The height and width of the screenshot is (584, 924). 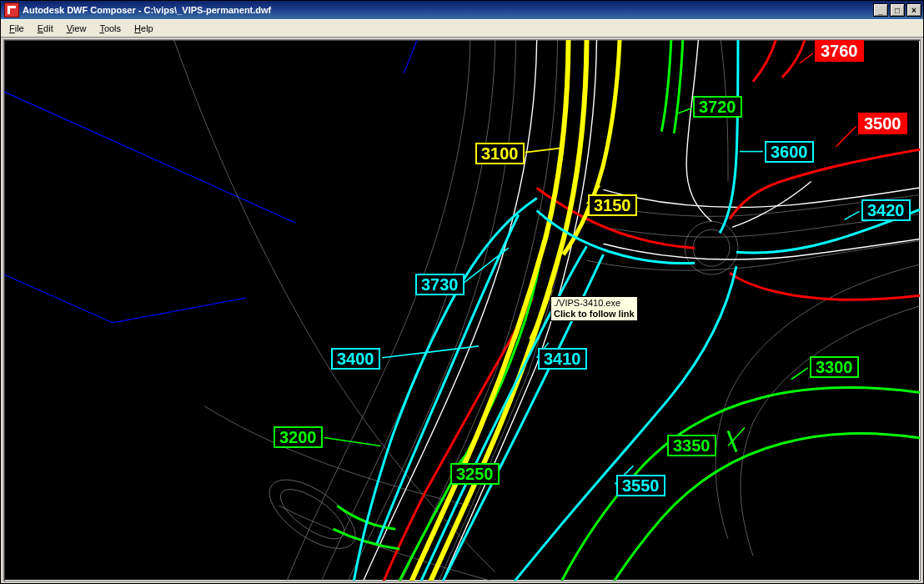 I want to click on menubar: File Edit View Tools Help, so click(x=462, y=28).